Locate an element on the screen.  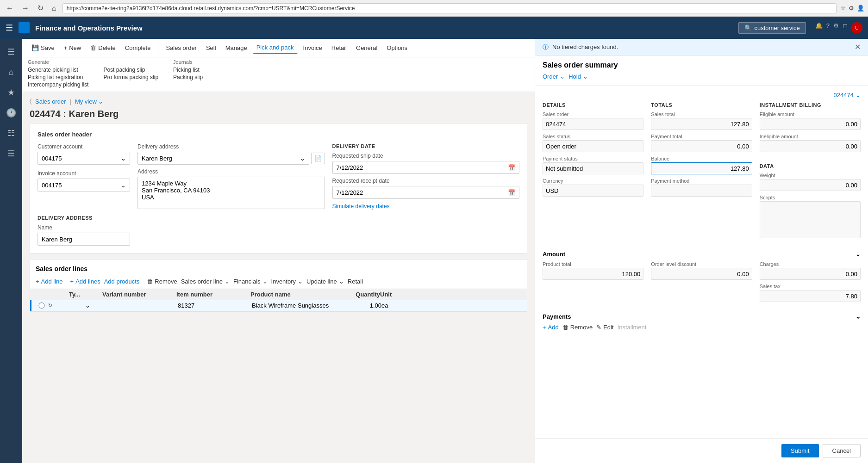
remove-line-button: 🗑 Remove is located at coordinates (162, 281).